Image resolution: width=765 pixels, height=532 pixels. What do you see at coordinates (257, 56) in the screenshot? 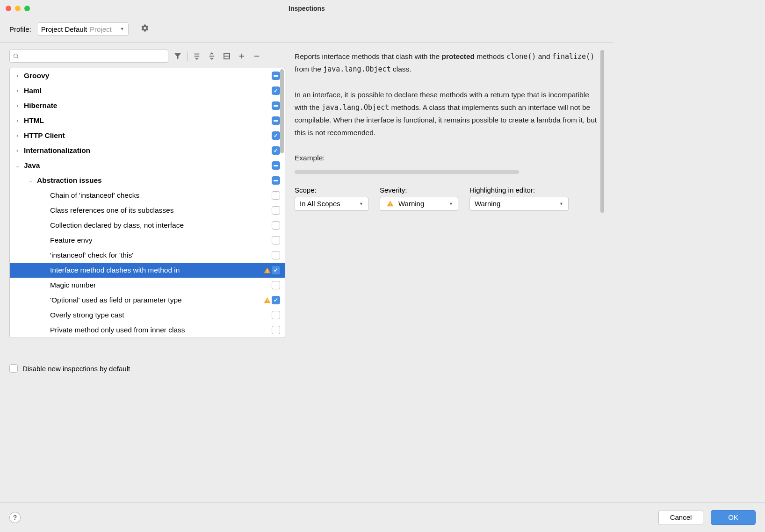
I see `remove-icon` at bounding box center [257, 56].